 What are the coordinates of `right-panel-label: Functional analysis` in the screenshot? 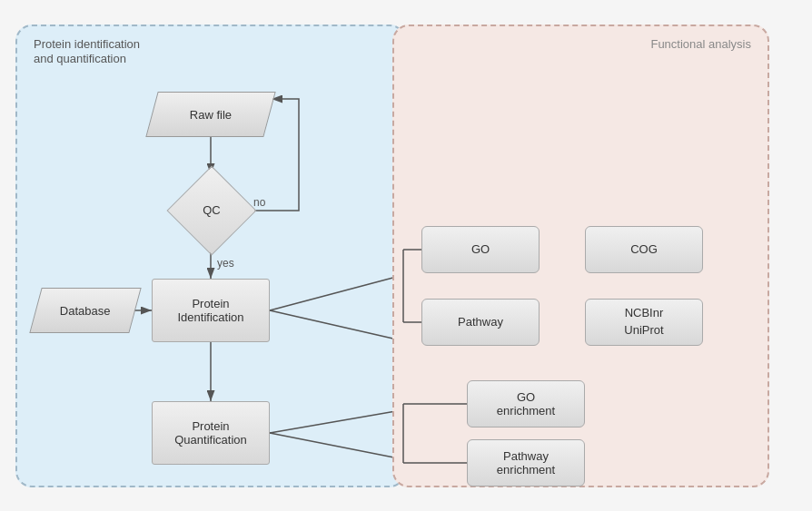 It's located at (701, 44).